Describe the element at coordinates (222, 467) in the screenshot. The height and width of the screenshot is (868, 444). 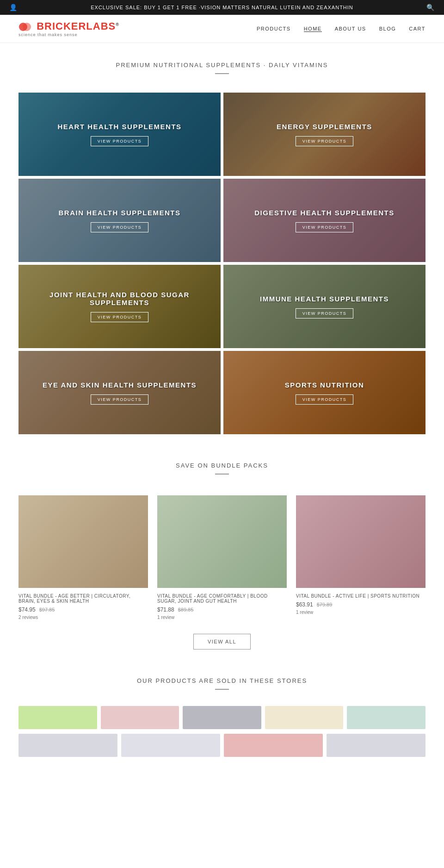
I see `bundle-section: SAVE ON BUNDLE PACKS` at that location.